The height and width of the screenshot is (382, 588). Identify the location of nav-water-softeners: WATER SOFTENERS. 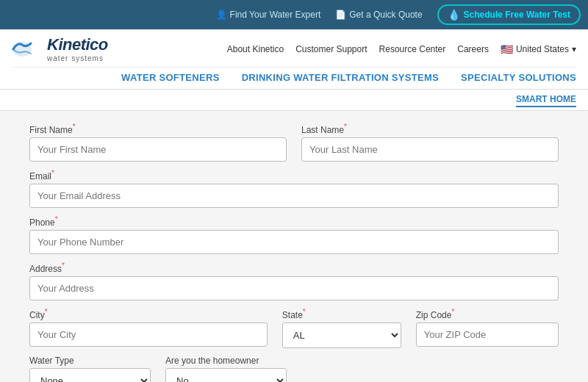
(171, 81).